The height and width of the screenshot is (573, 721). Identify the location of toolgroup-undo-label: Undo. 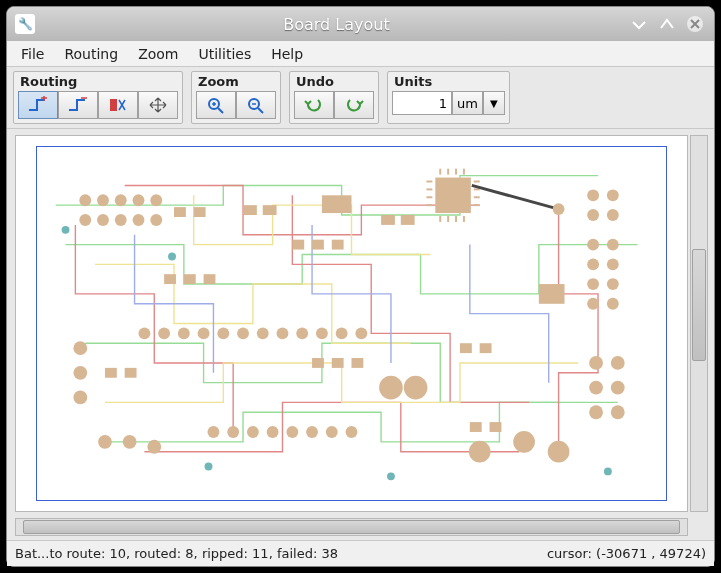
(334, 80).